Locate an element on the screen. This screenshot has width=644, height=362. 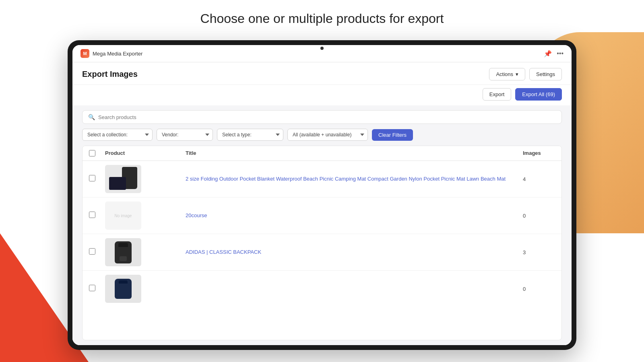
more-icon: ••• is located at coordinates (560, 53).